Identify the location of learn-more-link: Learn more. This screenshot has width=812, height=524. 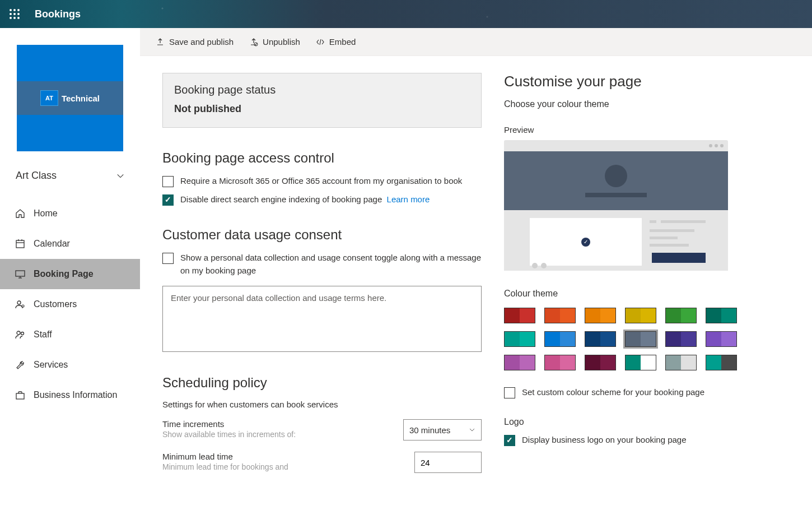
(409, 200).